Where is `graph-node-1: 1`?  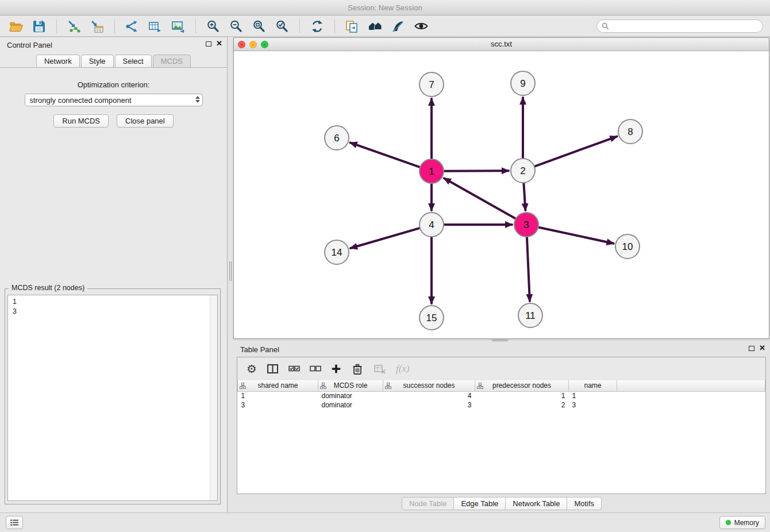 graph-node-1: 1 is located at coordinates (432, 171).